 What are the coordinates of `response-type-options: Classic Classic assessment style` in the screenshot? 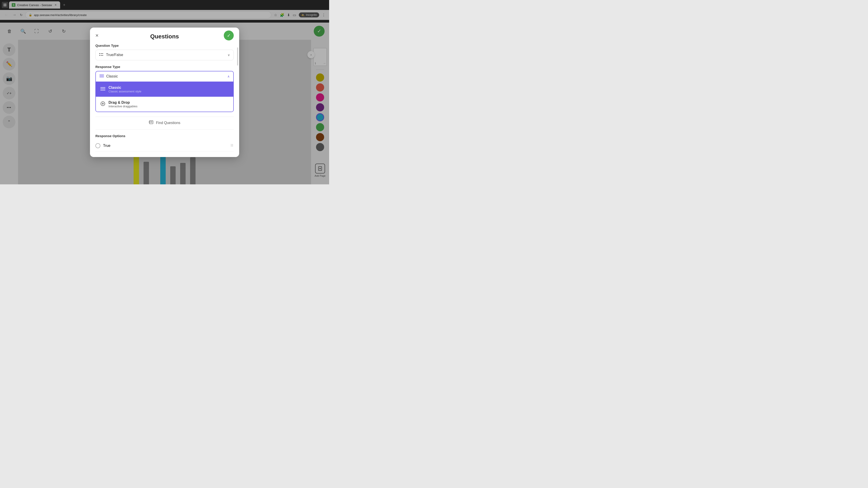 It's located at (164, 97).